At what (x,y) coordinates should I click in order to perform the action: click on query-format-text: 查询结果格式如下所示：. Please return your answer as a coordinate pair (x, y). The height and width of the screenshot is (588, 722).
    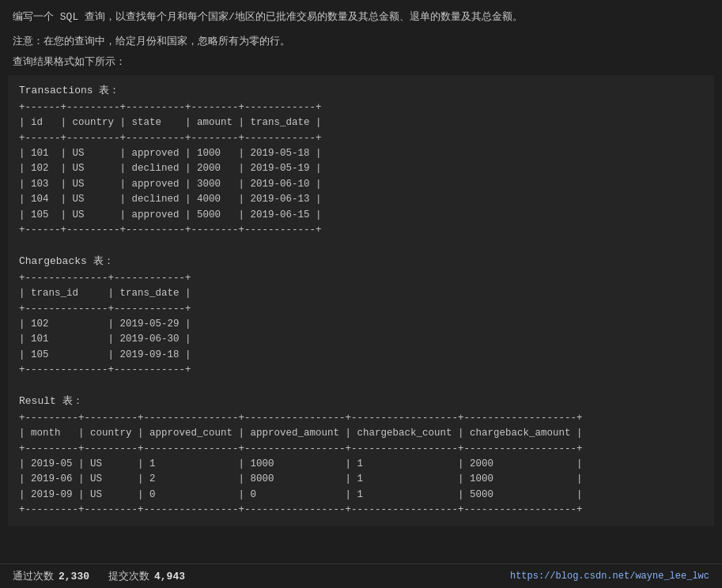
    Looking at the image, I should click on (70, 62).